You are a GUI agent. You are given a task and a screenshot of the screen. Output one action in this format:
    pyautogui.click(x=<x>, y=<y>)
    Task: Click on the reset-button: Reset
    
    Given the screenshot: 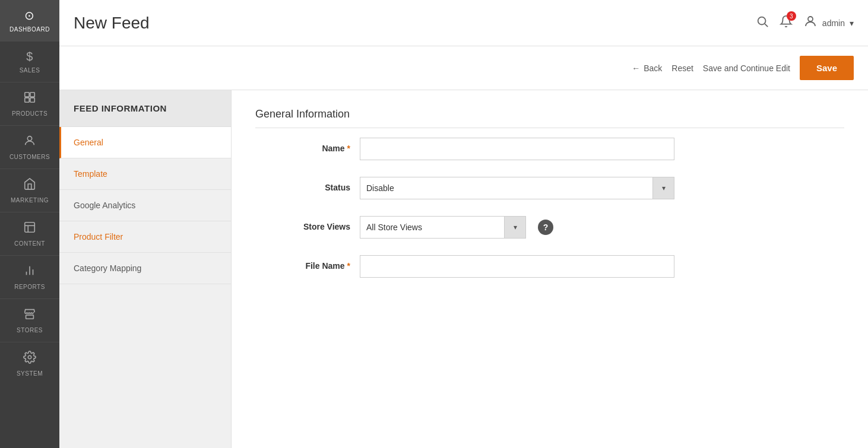 What is the action you would take?
    pyautogui.click(x=683, y=68)
    